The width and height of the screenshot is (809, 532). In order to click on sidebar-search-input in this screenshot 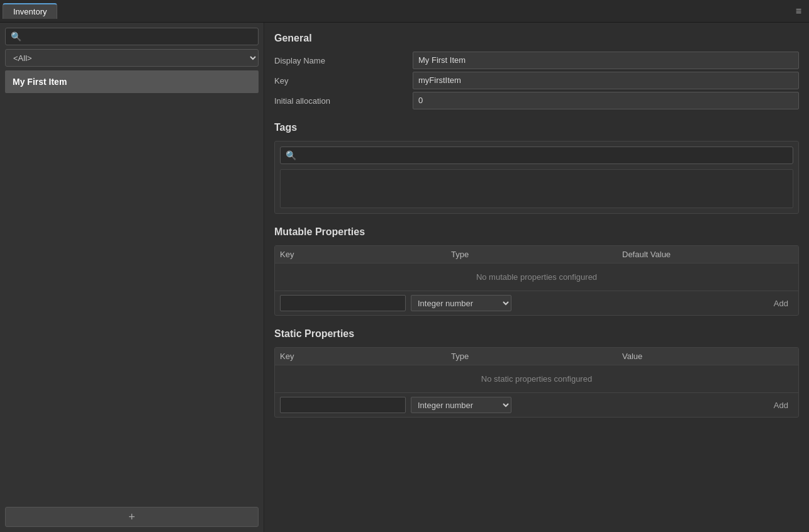, I will do `click(139, 36)`.